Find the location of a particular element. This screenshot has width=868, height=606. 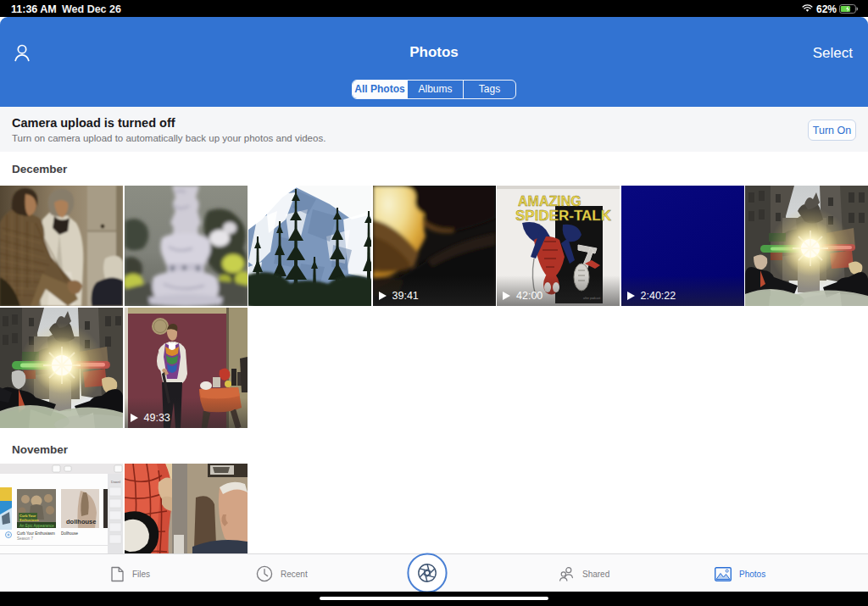

svg-text: SPIDER-TALK is located at coordinates (564, 215).